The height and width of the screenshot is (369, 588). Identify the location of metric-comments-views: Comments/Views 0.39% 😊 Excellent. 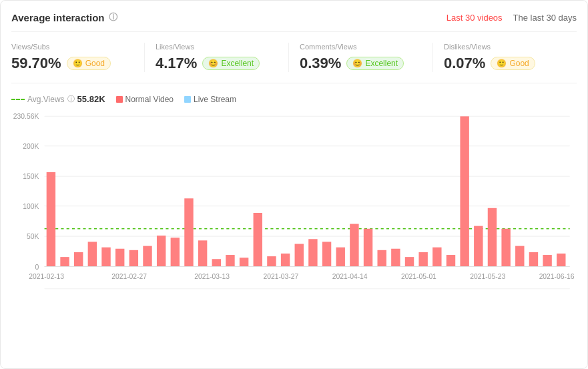
(361, 57).